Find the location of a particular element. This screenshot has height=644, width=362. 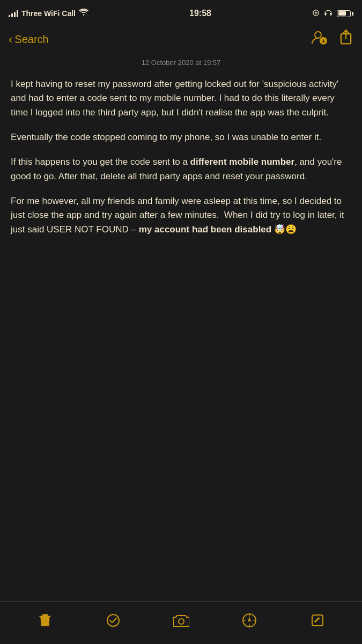

bold-text-1: different mobile number is located at coordinates (242, 162).